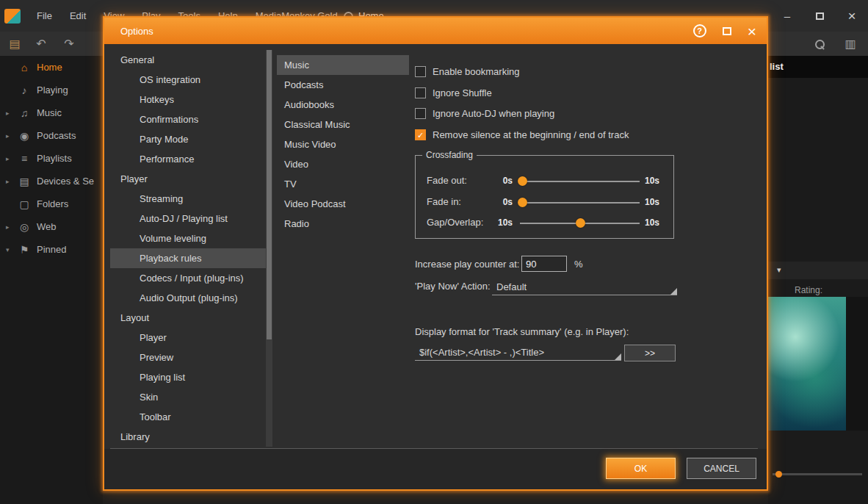 Image resolution: width=868 pixels, height=504 pixels. Describe the element at coordinates (24, 181) in the screenshot. I see `device-icon` at that location.